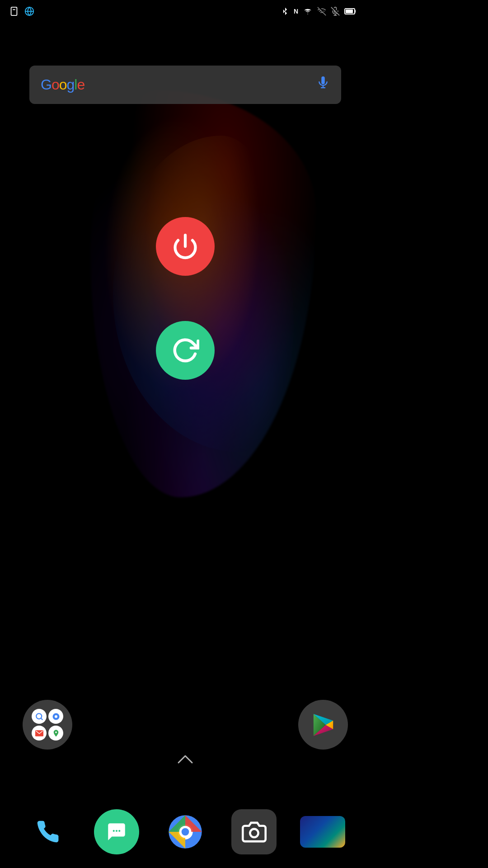 Image resolution: width=488 pixels, height=868 pixels. Describe the element at coordinates (185, 246) in the screenshot. I see `power-off-button` at that location.